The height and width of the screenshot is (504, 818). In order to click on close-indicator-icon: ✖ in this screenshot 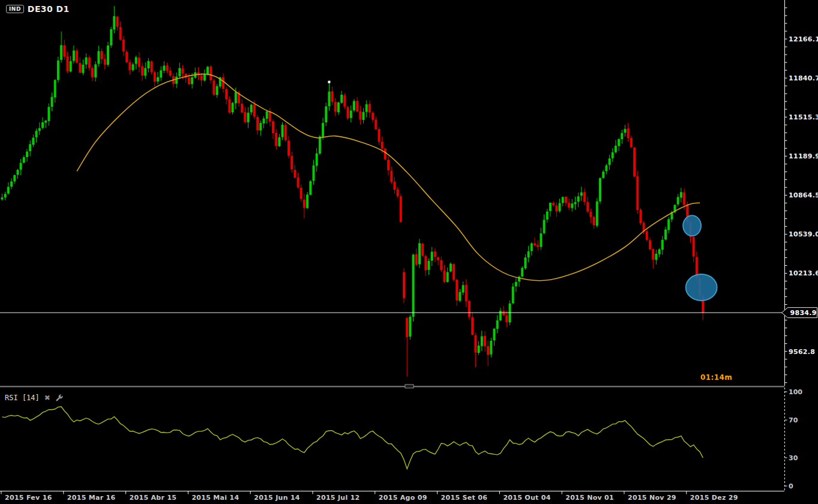, I will do `click(47, 398)`.